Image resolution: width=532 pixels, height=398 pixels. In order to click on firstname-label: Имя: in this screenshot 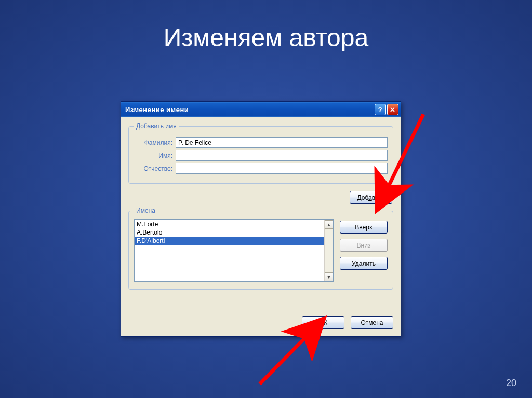, I will do `click(155, 156)`.